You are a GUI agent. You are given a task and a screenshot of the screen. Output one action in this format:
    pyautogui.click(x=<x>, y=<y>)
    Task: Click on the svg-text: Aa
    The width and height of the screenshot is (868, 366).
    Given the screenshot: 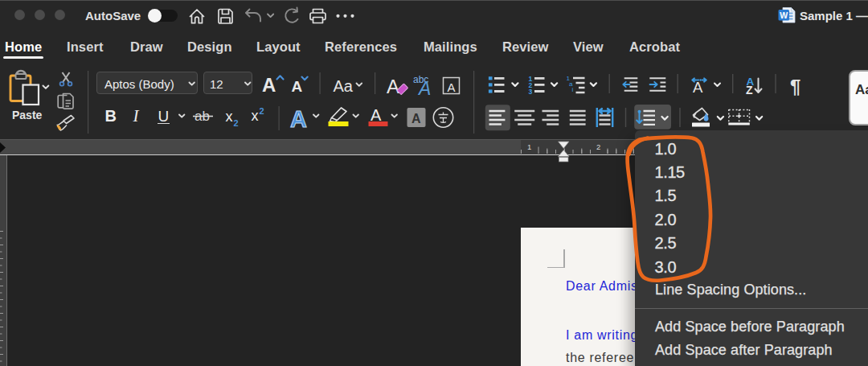 What is the action you would take?
    pyautogui.click(x=344, y=86)
    